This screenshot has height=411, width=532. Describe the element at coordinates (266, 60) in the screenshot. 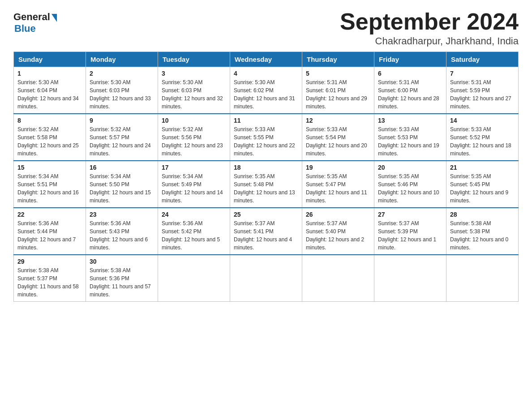

I see `weekday-header-wednesday: Wednesday` at that location.